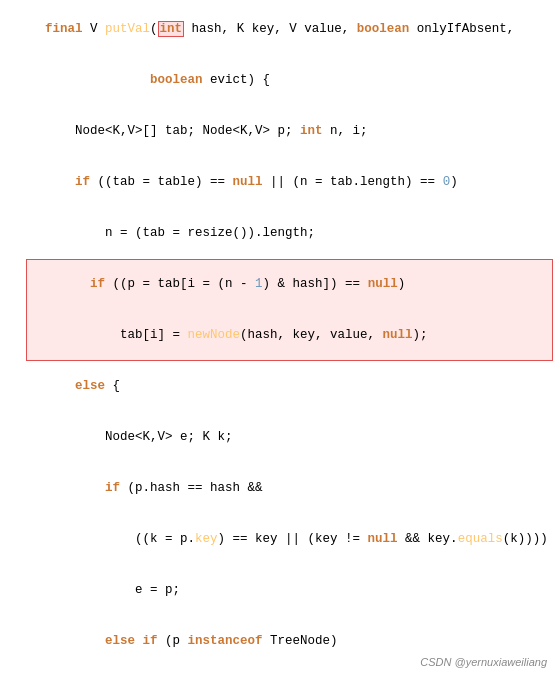 The width and height of the screenshot is (557, 674). I want to click on code-line-6: if ((p = tab[i = (n - 1) & hash]) == nul…, so click(278, 284).